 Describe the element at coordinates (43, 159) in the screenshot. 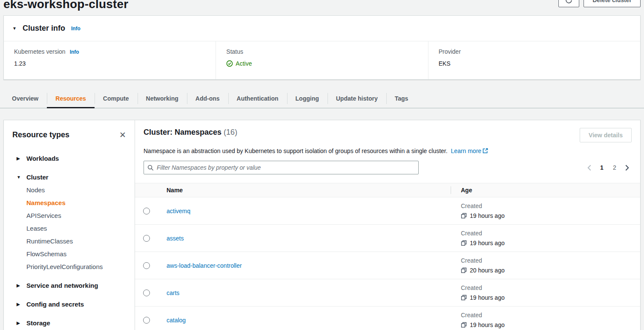

I see `sidebar-item-label: Workloads` at that location.